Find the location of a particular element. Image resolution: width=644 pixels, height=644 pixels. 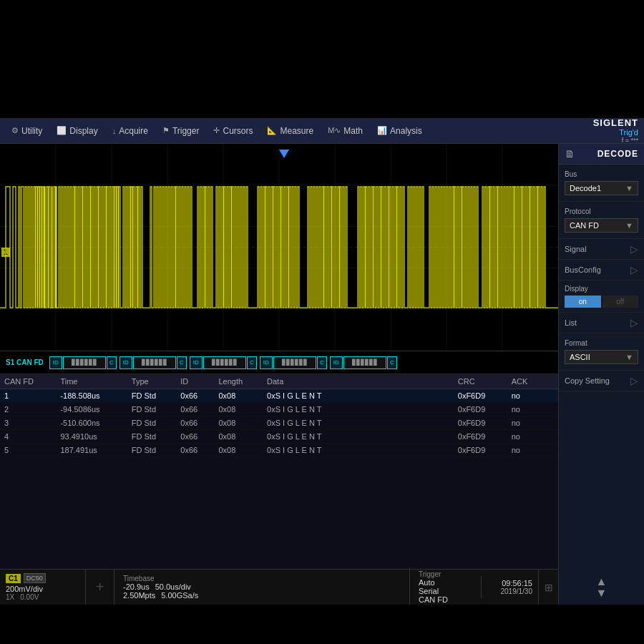

menubar: ⚙ Utility ⬜ Display ↓ Acquire ⚑ Trigger … is located at coordinates (322, 131).